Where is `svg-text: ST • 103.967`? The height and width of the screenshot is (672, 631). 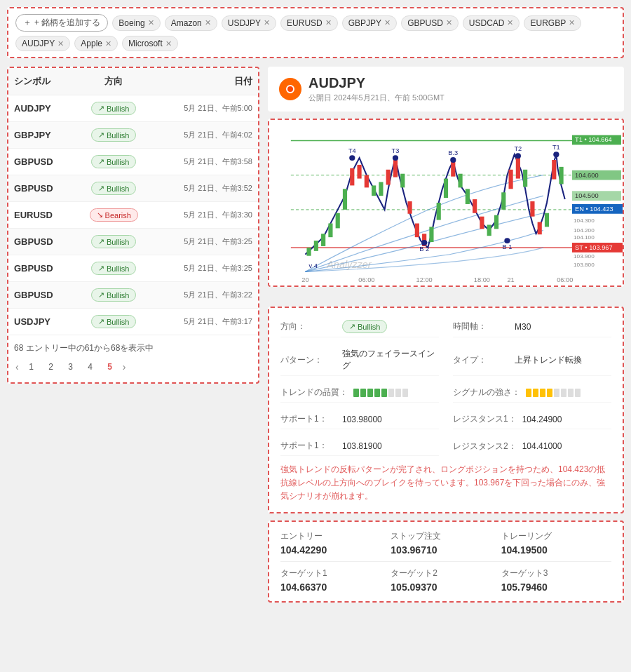 svg-text: ST • 103.967 is located at coordinates (593, 248).